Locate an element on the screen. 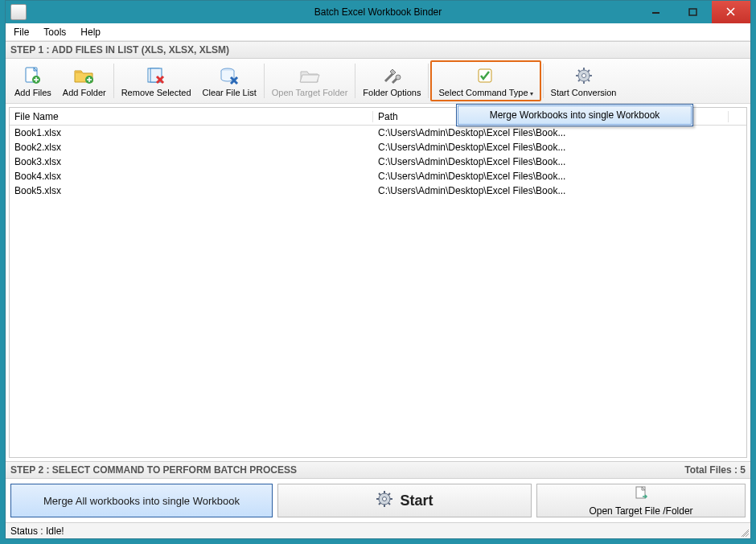  file-name-cell: Book3.xlsx is located at coordinates (191, 162).